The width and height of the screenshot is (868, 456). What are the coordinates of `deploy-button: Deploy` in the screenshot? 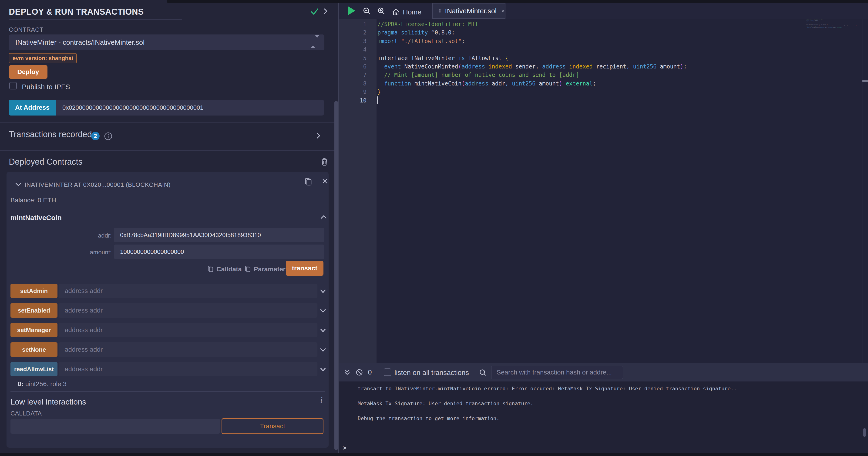 It's located at (28, 72).